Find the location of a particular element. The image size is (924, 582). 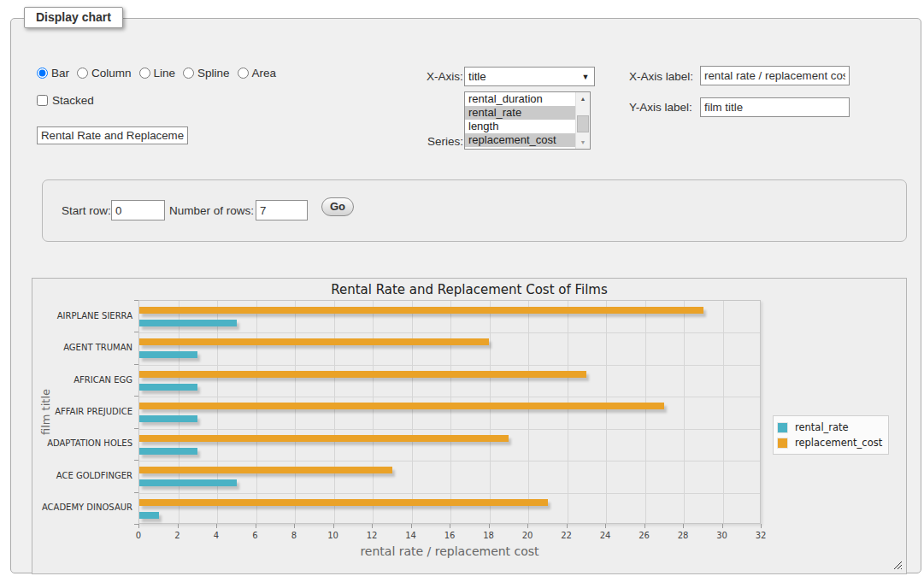

x-tick-label: 8 is located at coordinates (294, 535).